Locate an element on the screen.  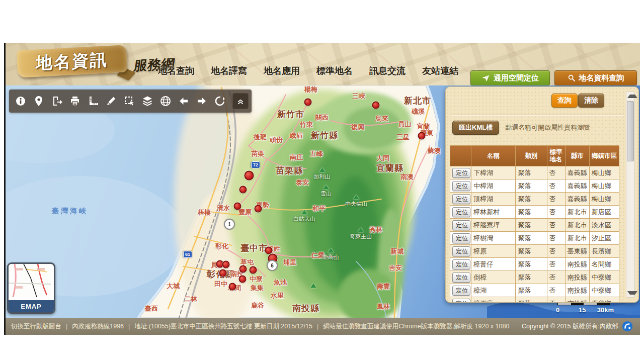
select-area-tool-button is located at coordinates (129, 101).